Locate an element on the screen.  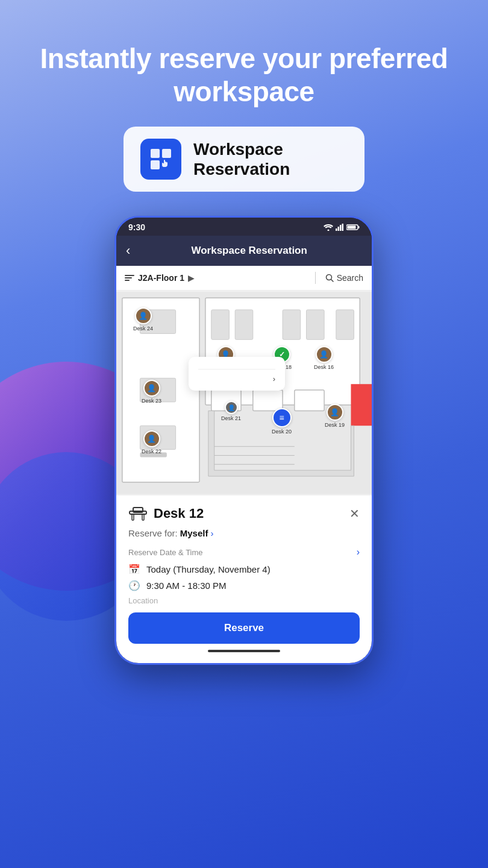
floor-arrow-icon: ▶ is located at coordinates (192, 278).